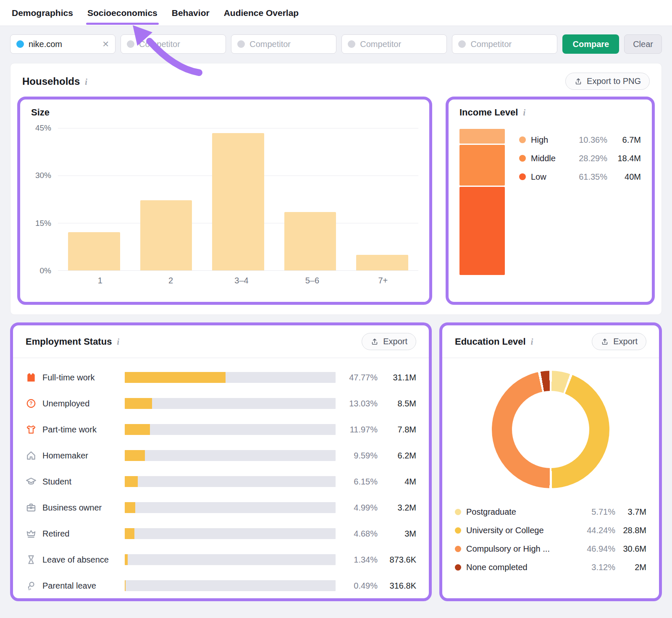  Describe the element at coordinates (551, 549) in the screenshot. I see `legend-row: Compulsory or High ... 46.94% 30.6M` at that location.